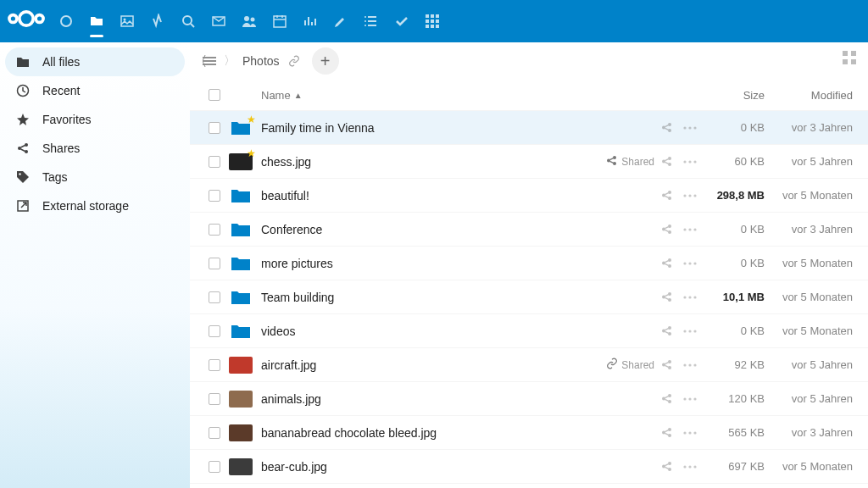 The width and height of the screenshot is (868, 488). What do you see at coordinates (209, 61) in the screenshot?
I see `home-icon` at bounding box center [209, 61].